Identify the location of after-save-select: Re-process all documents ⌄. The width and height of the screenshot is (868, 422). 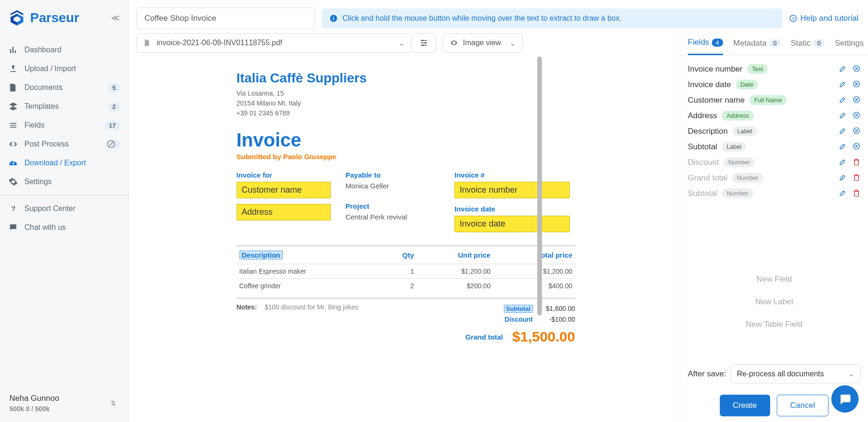
(796, 374).